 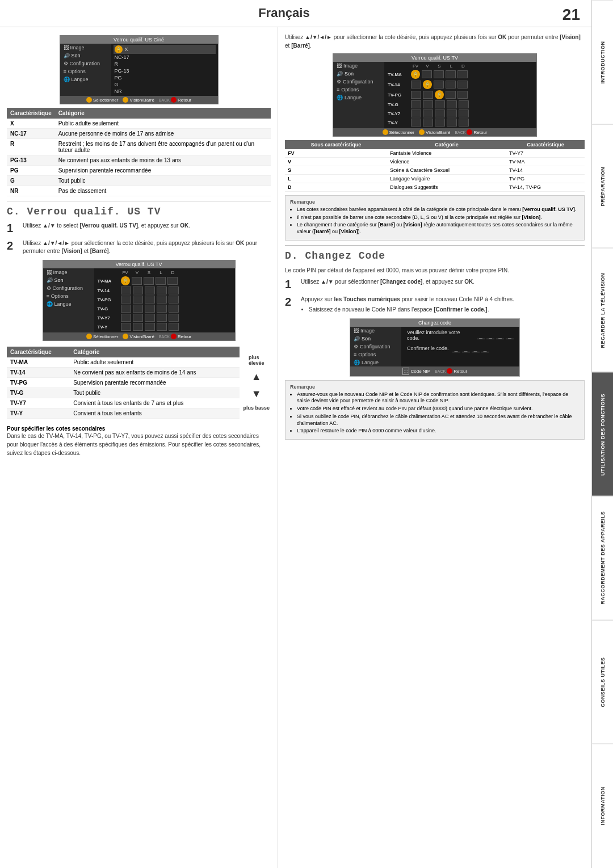 What do you see at coordinates (435, 58) in the screenshot?
I see `ustv-title-right: Verrou qualif. US TV` at bounding box center [435, 58].